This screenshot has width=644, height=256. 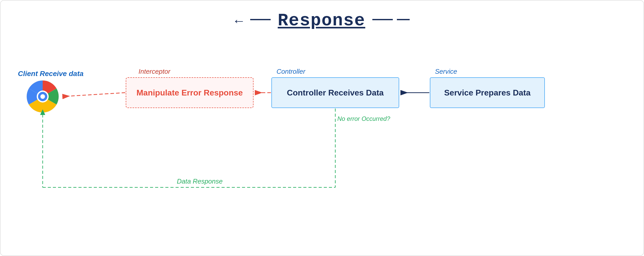 I want to click on chrome-icon, so click(x=43, y=97).